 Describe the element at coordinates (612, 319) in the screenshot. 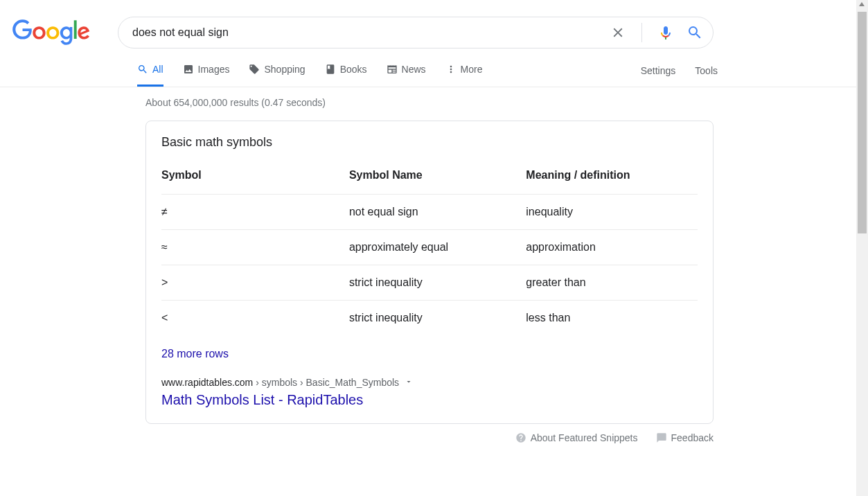

I see `meaning-cell: less than` at that location.